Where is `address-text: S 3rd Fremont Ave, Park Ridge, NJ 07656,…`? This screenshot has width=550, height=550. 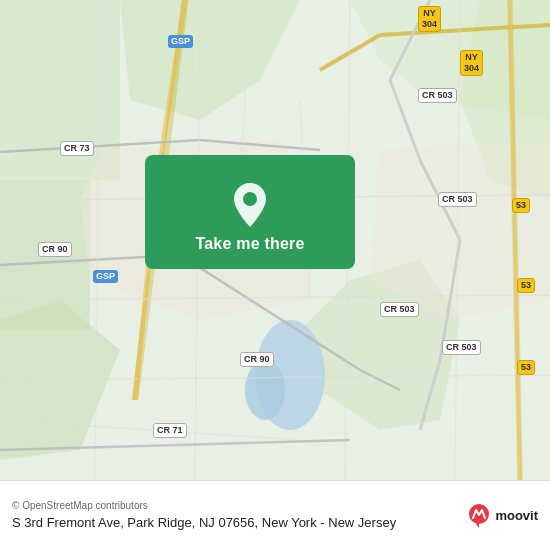 address-text: S 3rd Fremont Ave, Park Ridge, NJ 07656,… is located at coordinates (234, 524).